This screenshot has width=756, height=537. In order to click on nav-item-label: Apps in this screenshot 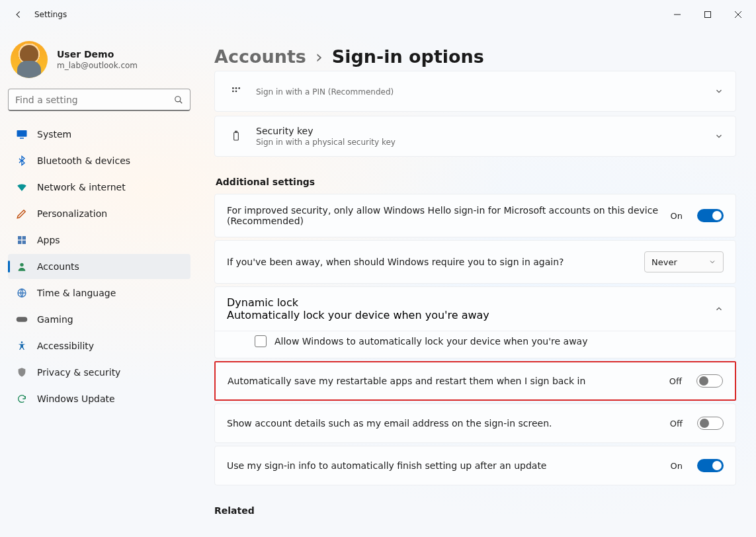, I will do `click(49, 240)`.